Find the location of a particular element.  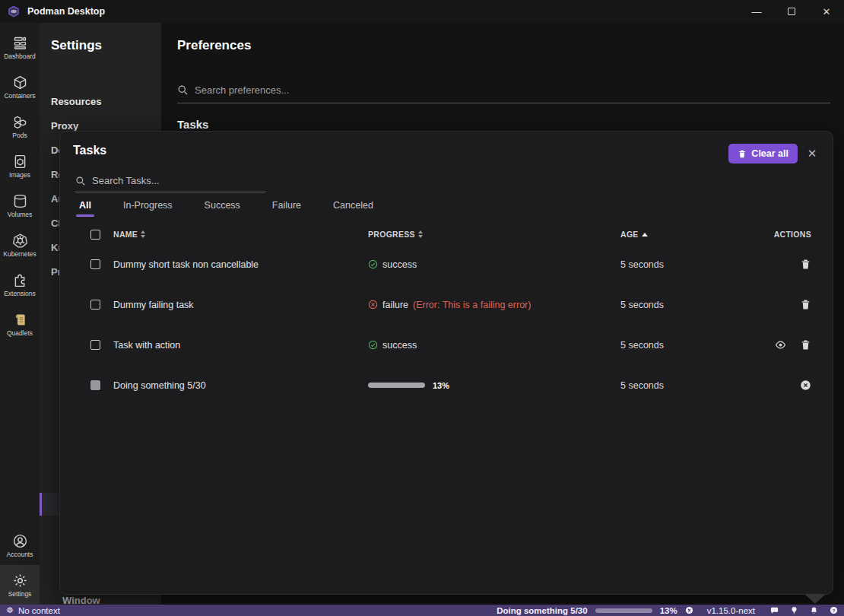

page-title: Preferences is located at coordinates (214, 46).